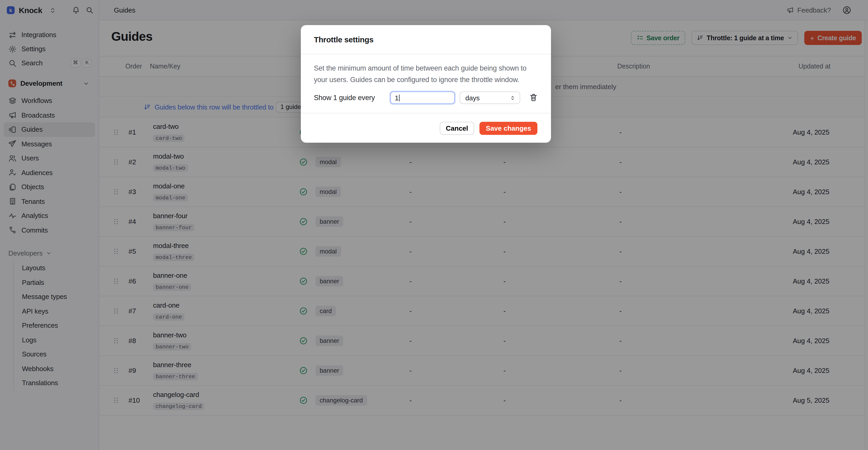 Image resolution: width=868 pixels, height=450 pixels. I want to click on modal-footer: Cancel Save changes, so click(426, 128).